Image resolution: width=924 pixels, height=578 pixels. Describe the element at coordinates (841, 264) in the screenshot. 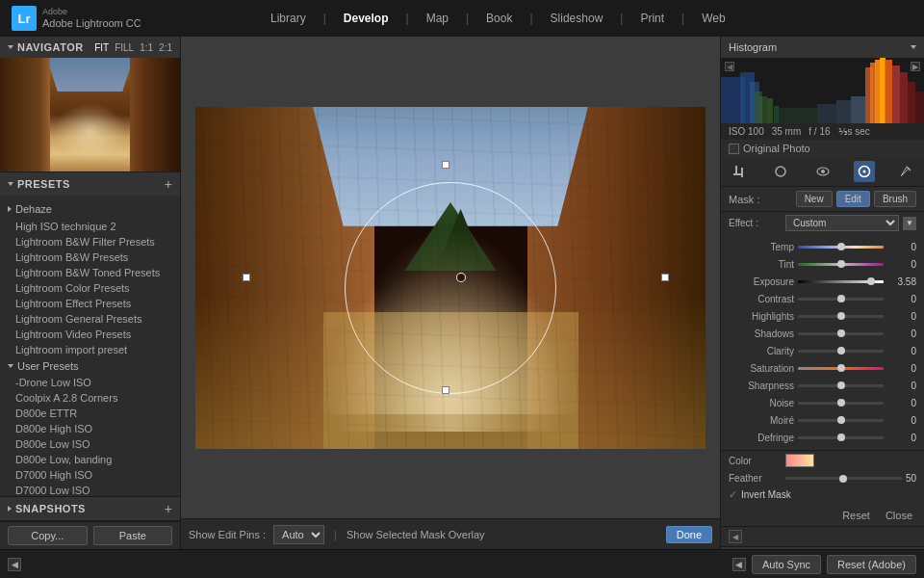

I see `tint-slider` at that location.